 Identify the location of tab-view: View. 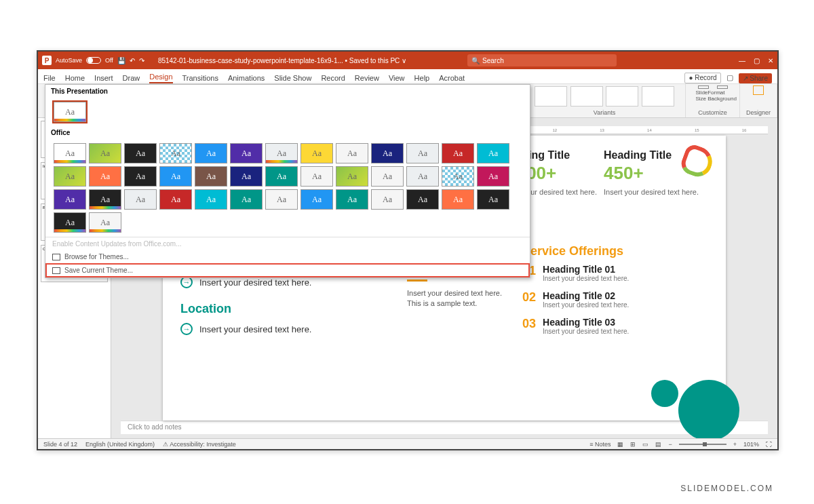
(397, 79).